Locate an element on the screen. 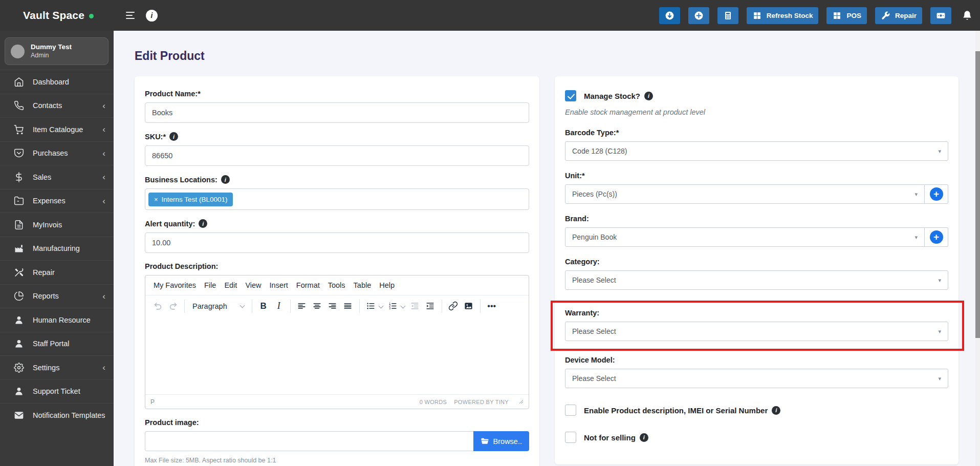 This screenshot has width=980, height=466. barcode-type-label: Barcode Type:* is located at coordinates (756, 133).